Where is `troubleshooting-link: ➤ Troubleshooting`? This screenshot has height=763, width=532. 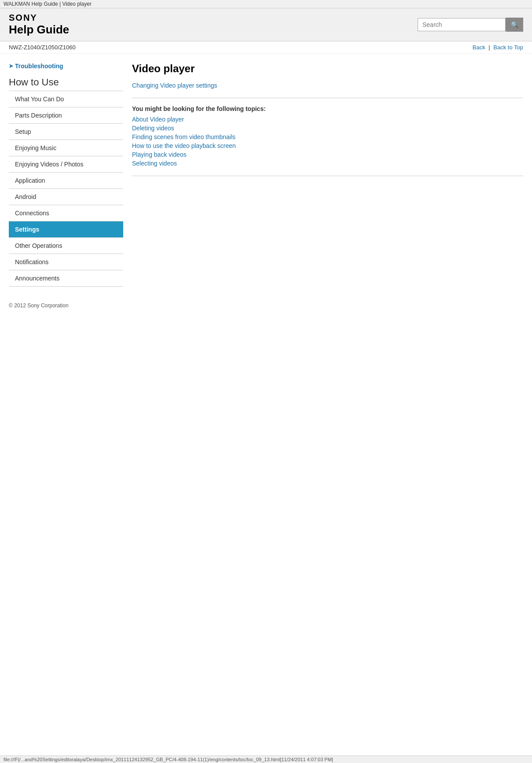 troubleshooting-link: ➤ Troubleshooting is located at coordinates (66, 66).